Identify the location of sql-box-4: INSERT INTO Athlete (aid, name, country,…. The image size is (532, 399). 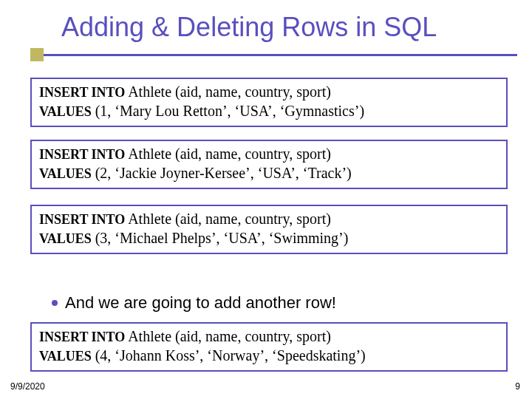
(269, 347).